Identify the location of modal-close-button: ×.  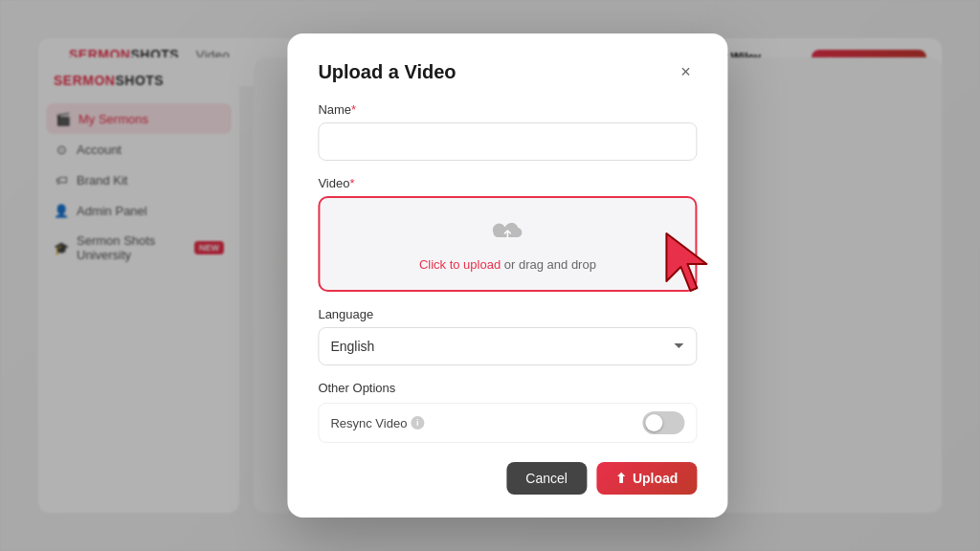
(685, 72).